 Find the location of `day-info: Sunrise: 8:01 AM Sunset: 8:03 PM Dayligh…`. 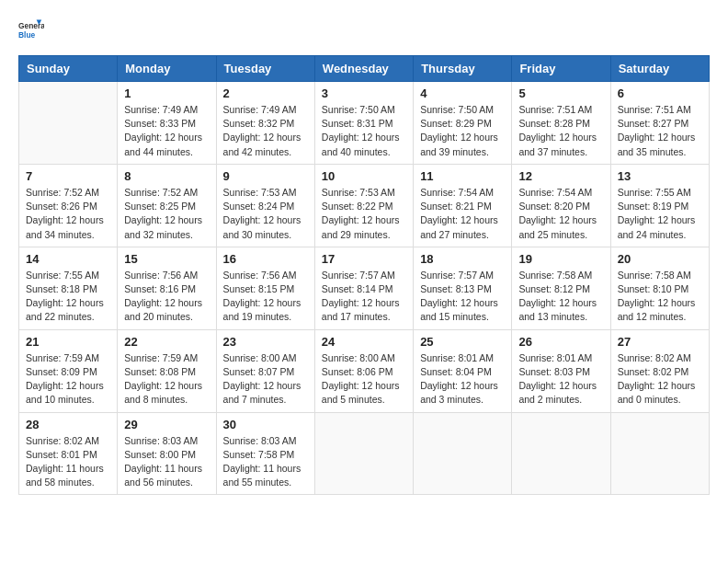

day-info: Sunrise: 8:01 AM Sunset: 8:03 PM Dayligh… is located at coordinates (561, 379).